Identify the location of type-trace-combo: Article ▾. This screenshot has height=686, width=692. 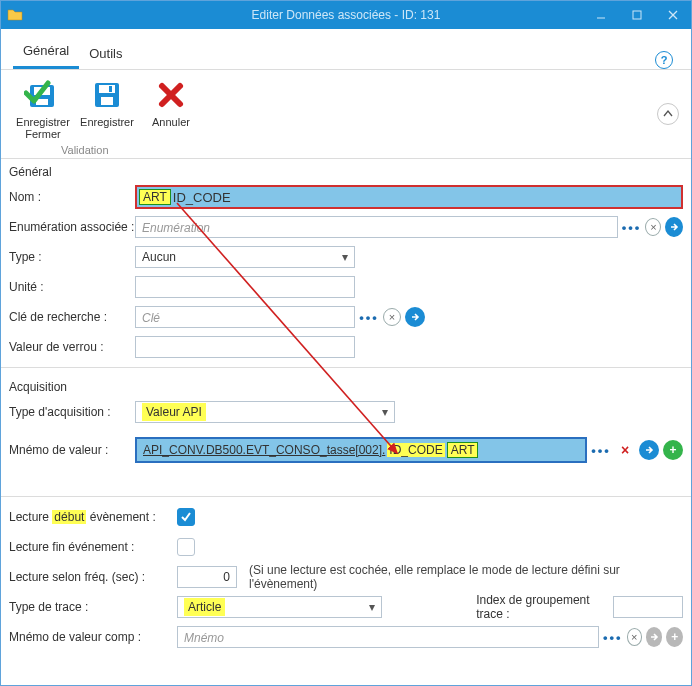
(280, 607).